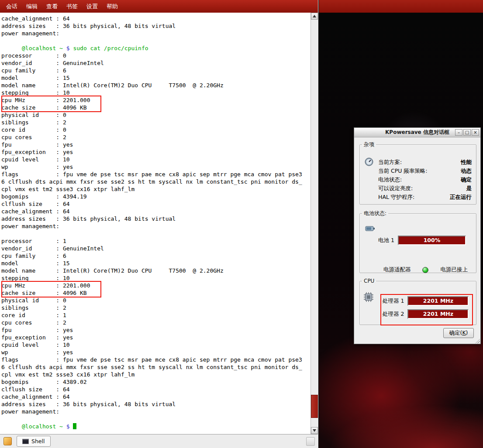 This screenshot has width=483, height=448. What do you see at coordinates (32, 7) in the screenshot?
I see `menu-item-2: 编辑` at bounding box center [32, 7].